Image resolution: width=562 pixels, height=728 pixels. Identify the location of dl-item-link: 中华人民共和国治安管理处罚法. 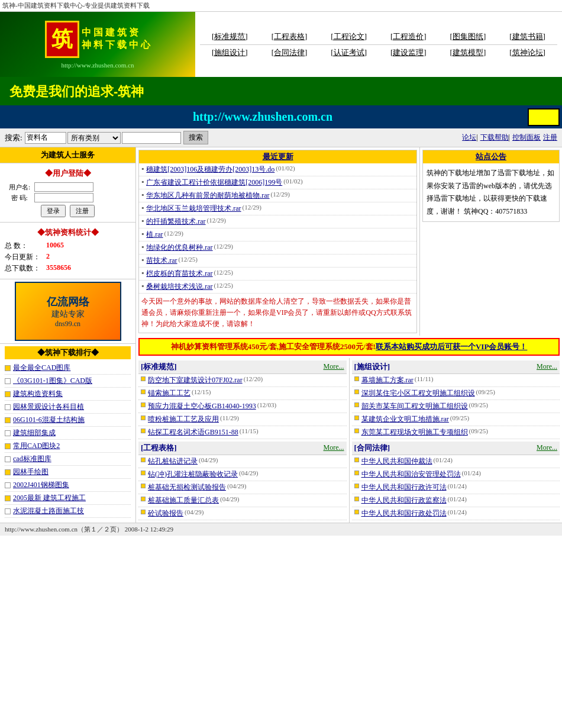
(411, 475).